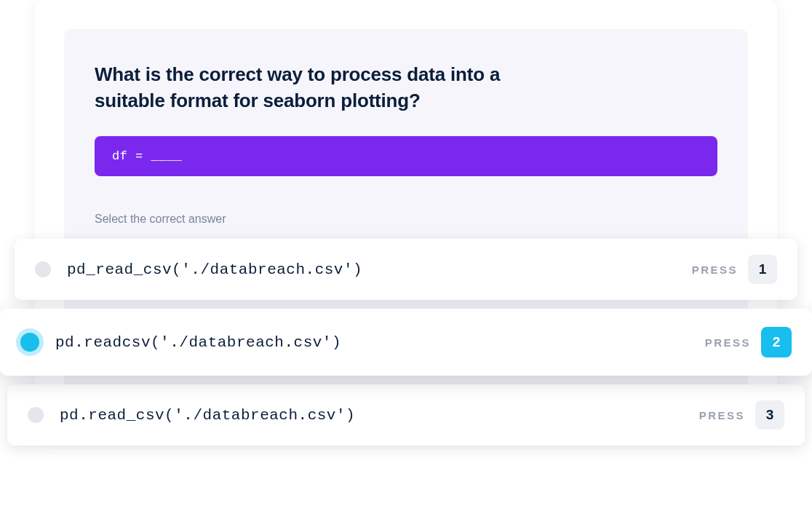 The width and height of the screenshot is (812, 514). What do you see at coordinates (380, 342) in the screenshot?
I see `answer-code: pd.readcsv('./databreach.csv')` at bounding box center [380, 342].